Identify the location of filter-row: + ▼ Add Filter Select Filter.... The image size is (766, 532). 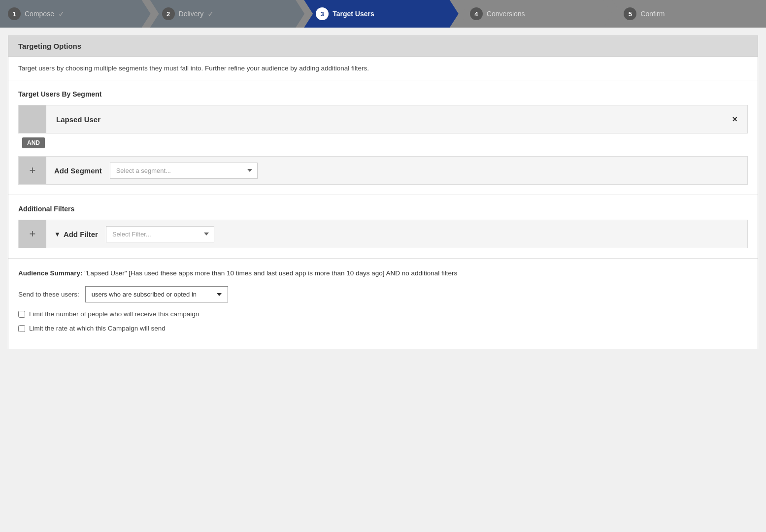
(383, 234).